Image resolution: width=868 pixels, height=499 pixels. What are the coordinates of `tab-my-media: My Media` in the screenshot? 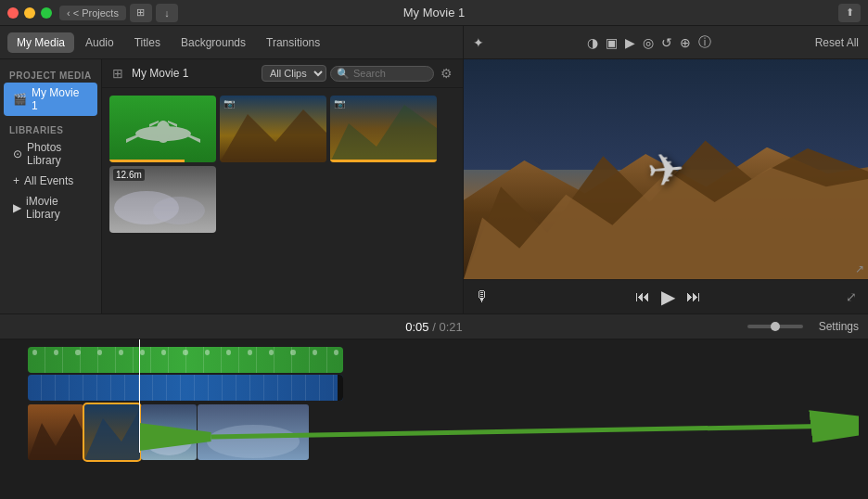 It's located at (41, 43).